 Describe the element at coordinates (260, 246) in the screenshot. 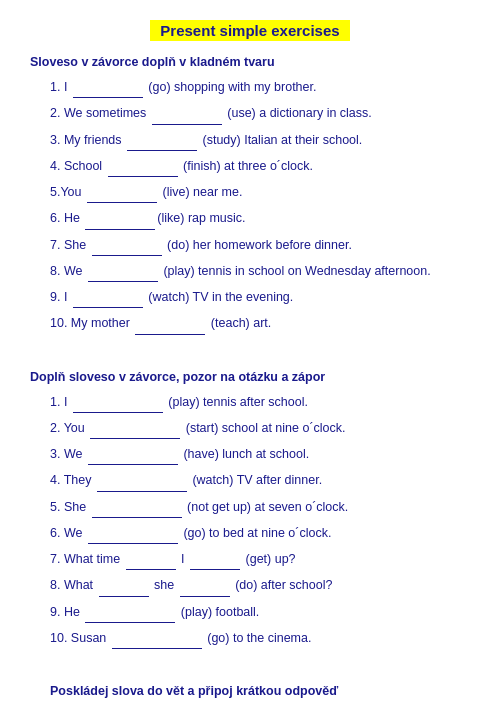

I see `s1-q7: 7. She (do) her homework before dinner.` at that location.